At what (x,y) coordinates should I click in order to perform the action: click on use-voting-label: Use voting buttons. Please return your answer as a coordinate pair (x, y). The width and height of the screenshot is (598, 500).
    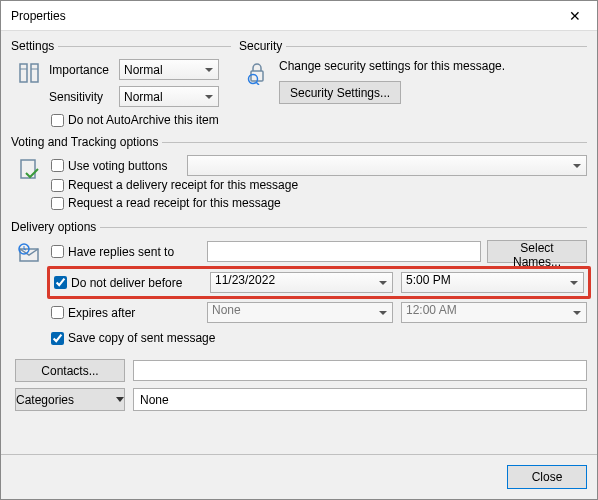
    Looking at the image, I should click on (118, 166).